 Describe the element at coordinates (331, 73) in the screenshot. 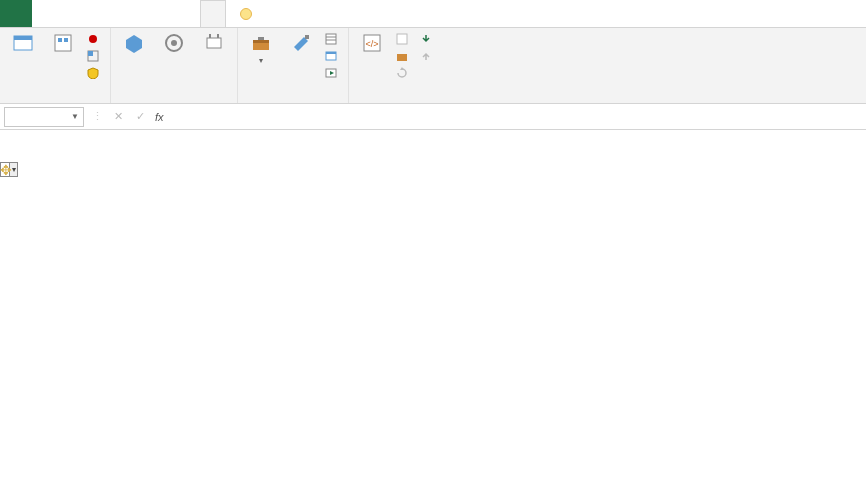

I see `run-dialog-icon` at that location.